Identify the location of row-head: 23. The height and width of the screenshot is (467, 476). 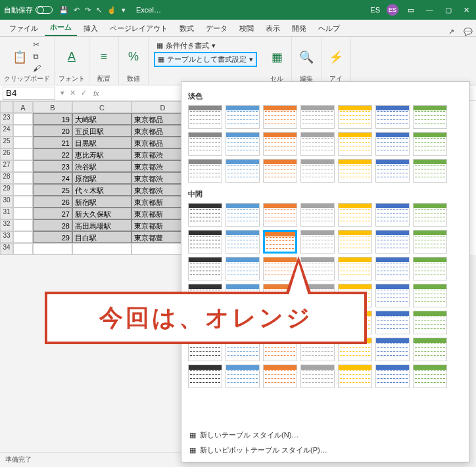
(7, 119).